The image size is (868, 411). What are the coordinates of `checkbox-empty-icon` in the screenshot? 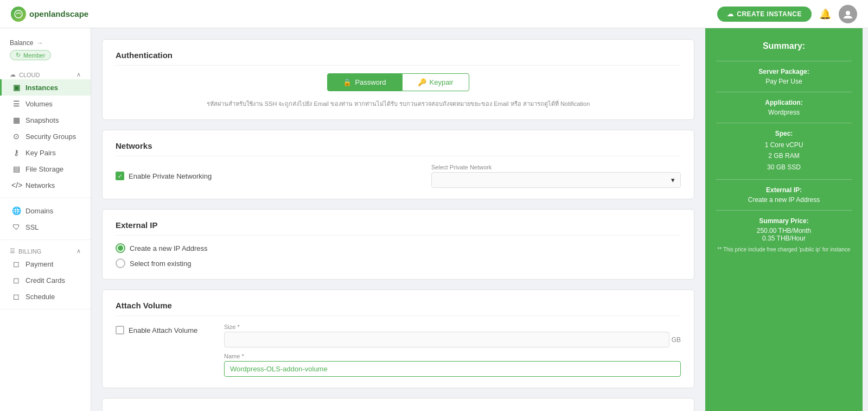 It's located at (120, 330).